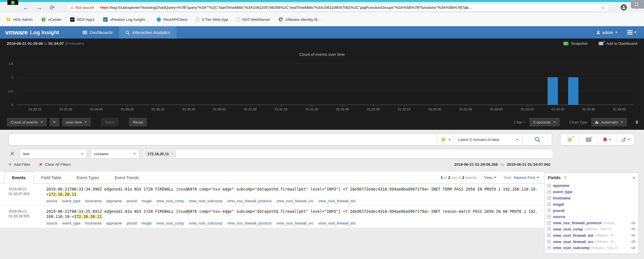  Describe the element at coordinates (521, 177) in the screenshot. I see `sort-control: Sort: Newest First` at that location.